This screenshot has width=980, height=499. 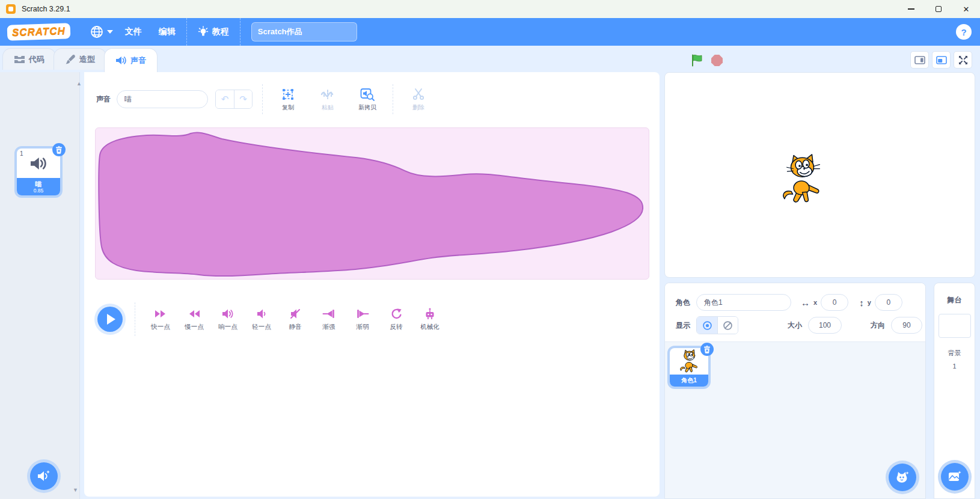 I want to click on sprite-item: 角色1, so click(x=689, y=367).